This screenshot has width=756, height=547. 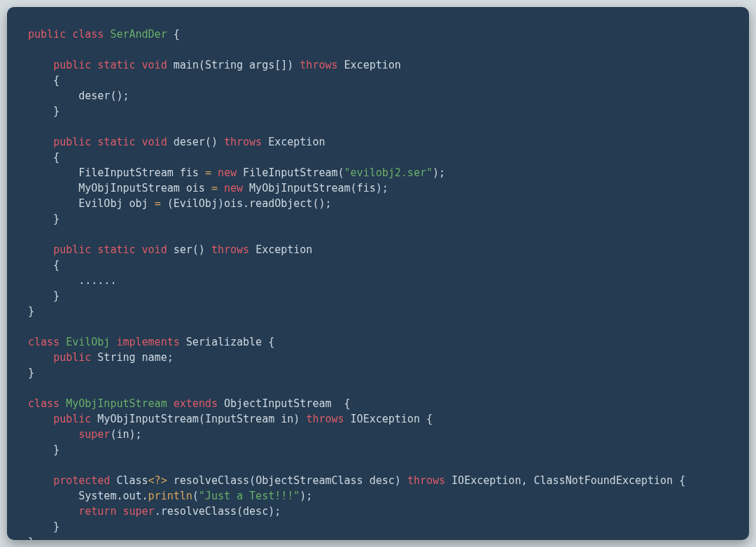 I want to click on code-token: .out., so click(x=132, y=496).